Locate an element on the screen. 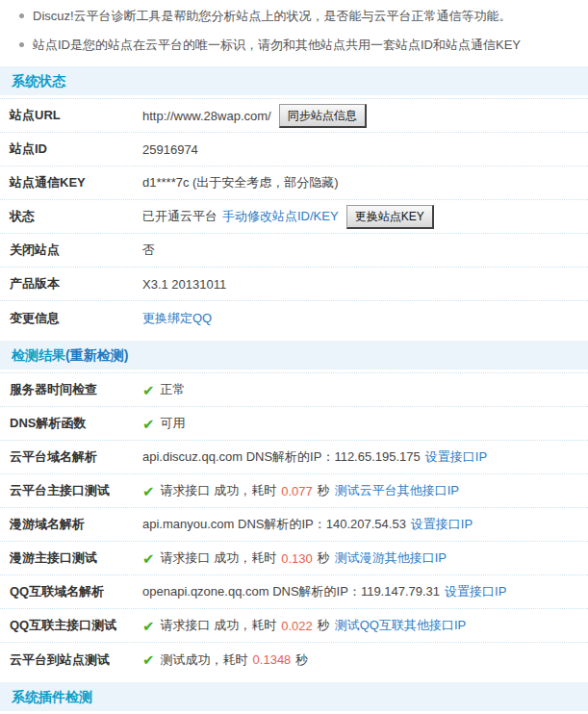  row-server-time-check: 服务器时间检查 ✔ 正常 is located at coordinates (294, 391).